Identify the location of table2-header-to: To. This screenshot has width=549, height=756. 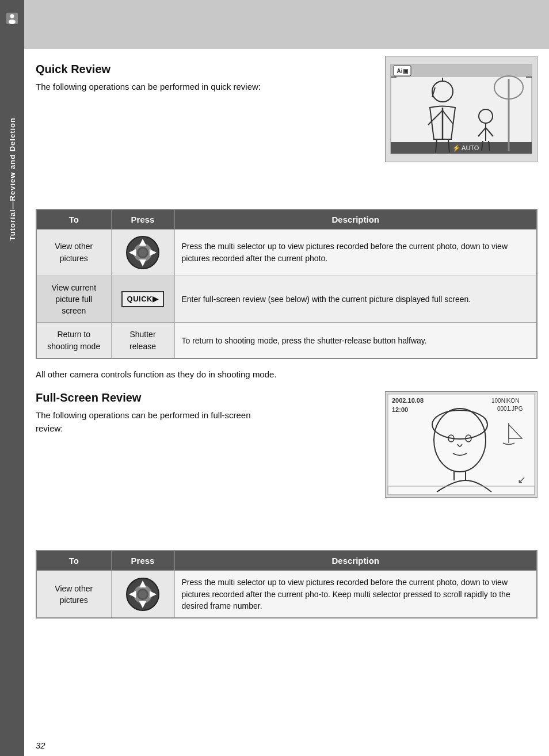
(74, 560).